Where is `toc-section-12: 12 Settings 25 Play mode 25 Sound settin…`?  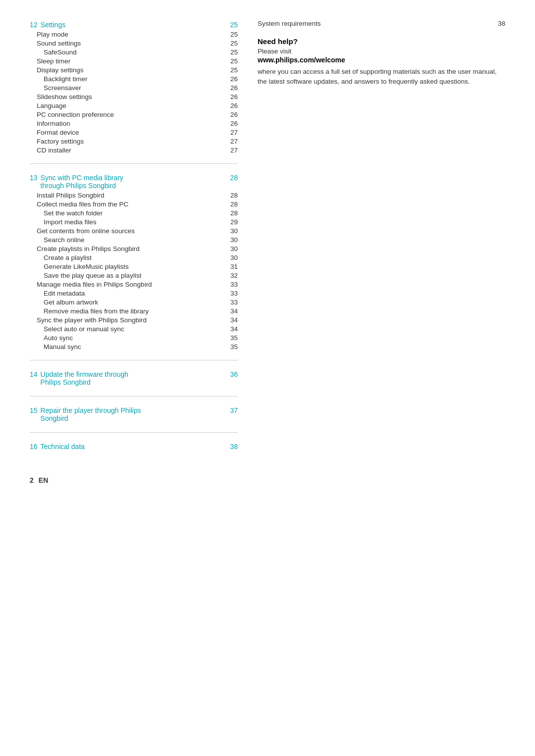
toc-section-12: 12 Settings 25 Play mode 25 Sound settin… is located at coordinates (134, 87).